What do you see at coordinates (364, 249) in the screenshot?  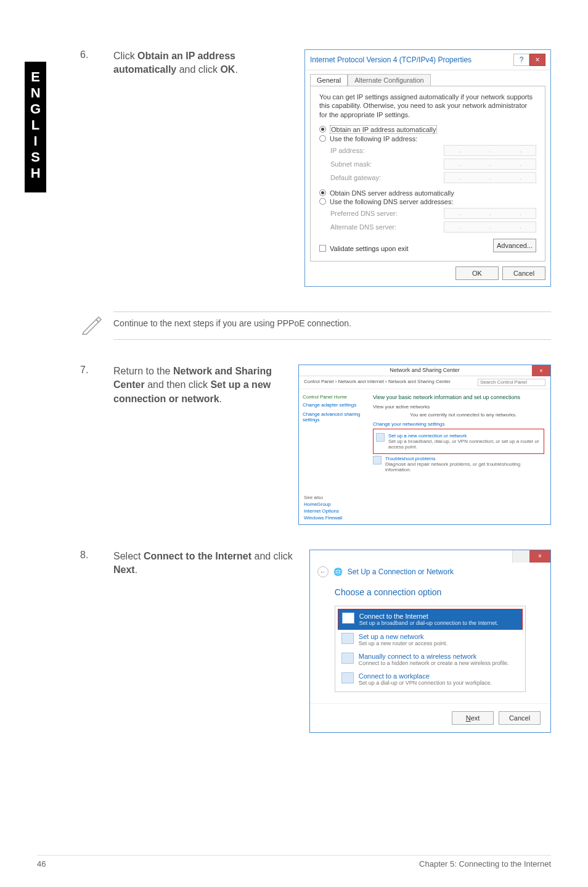 I see `checkbox-validate-settings: Validate settings upon exit` at bounding box center [364, 249].